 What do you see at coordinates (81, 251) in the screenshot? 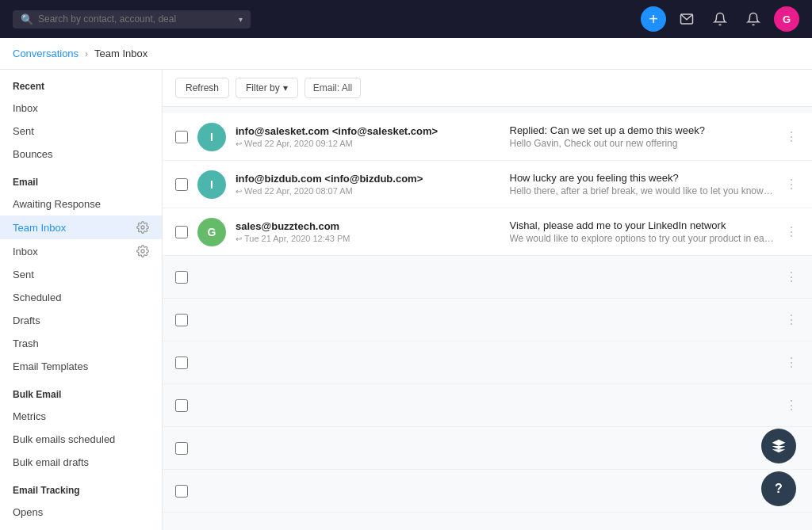
I see `sidebar-item-inbox: Inbox` at bounding box center [81, 251].